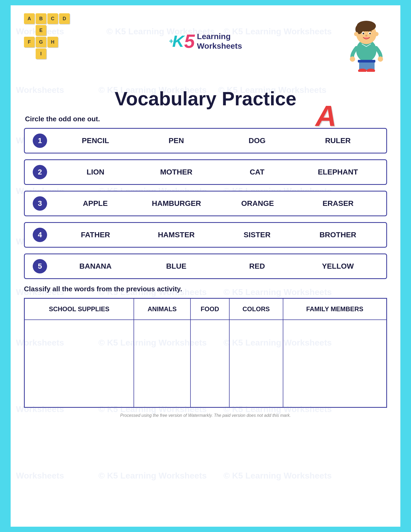 Image resolution: width=411 pixels, height=532 pixels. What do you see at coordinates (79, 364) in the screenshot?
I see `td-school-supplies` at bounding box center [79, 364].